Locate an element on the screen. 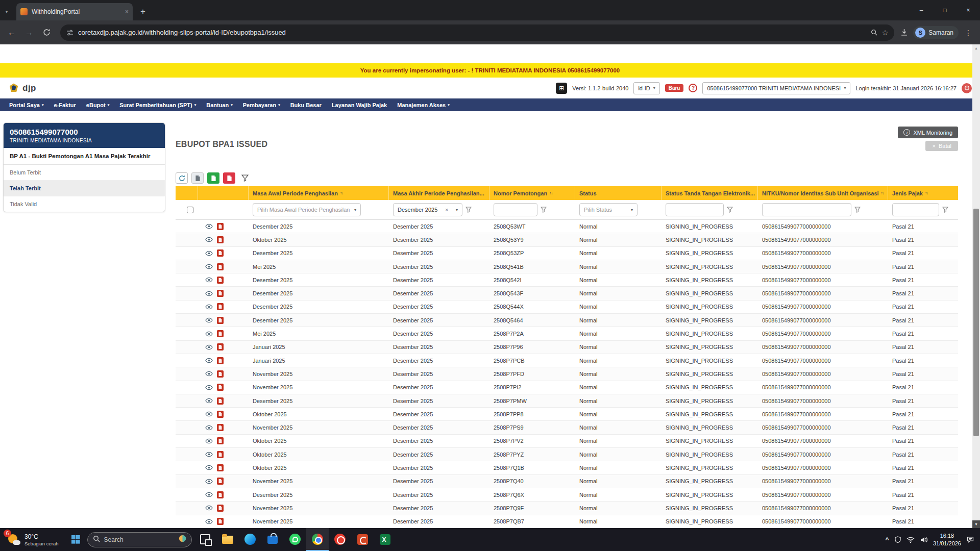 The height and width of the screenshot is (551, 980). column-header-masa-akhir: Masa Akhir Periode Penghasilan... is located at coordinates (439, 193).